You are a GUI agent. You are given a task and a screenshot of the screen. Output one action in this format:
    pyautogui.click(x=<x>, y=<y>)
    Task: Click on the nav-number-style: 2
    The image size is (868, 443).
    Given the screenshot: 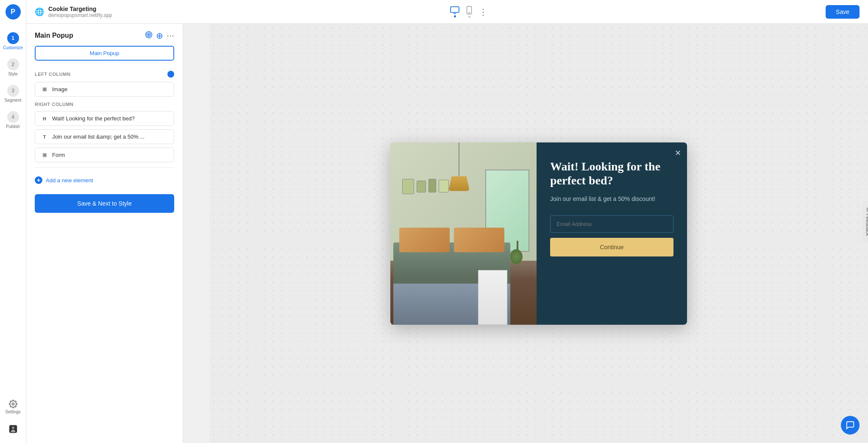 What is the action you would take?
    pyautogui.click(x=13, y=64)
    